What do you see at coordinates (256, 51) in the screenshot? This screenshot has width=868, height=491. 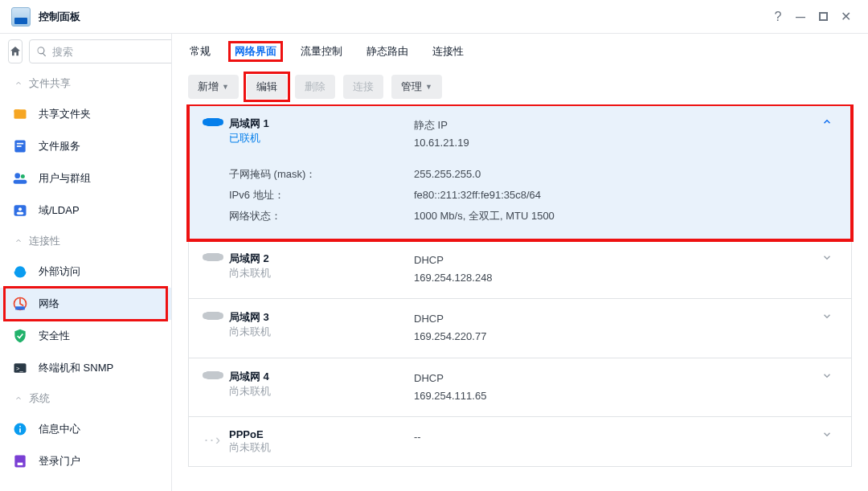 I see `tab-网络界面: 网络界面` at bounding box center [256, 51].